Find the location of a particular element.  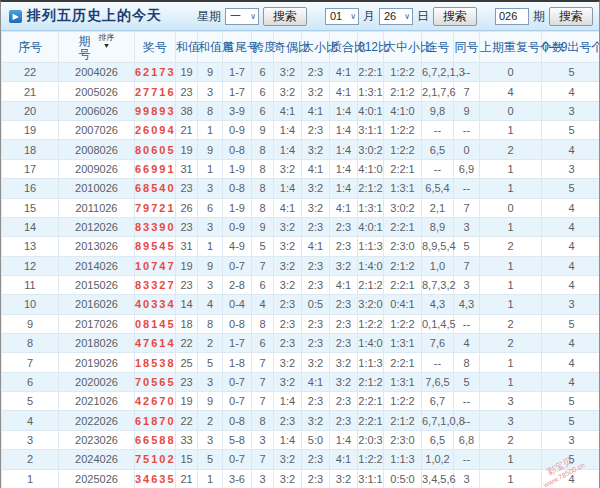

issue-input is located at coordinates (512, 16).